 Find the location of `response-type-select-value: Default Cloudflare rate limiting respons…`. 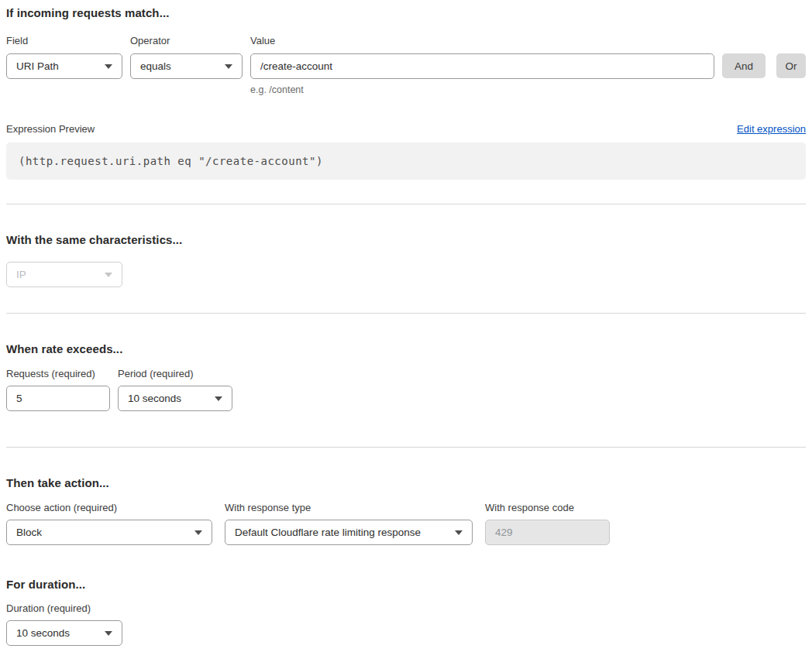

response-type-select-value: Default Cloudflare rate limiting respons… is located at coordinates (328, 533).